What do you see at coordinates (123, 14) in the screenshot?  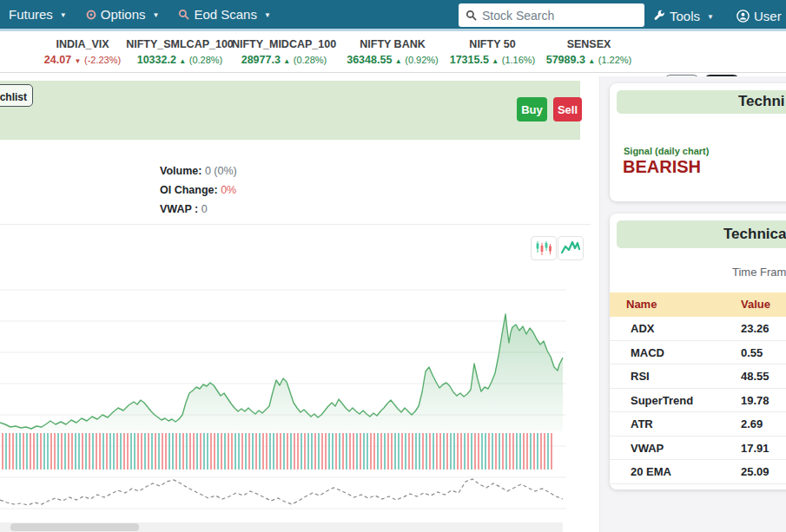 I see `menu-options-label: Options` at bounding box center [123, 14].